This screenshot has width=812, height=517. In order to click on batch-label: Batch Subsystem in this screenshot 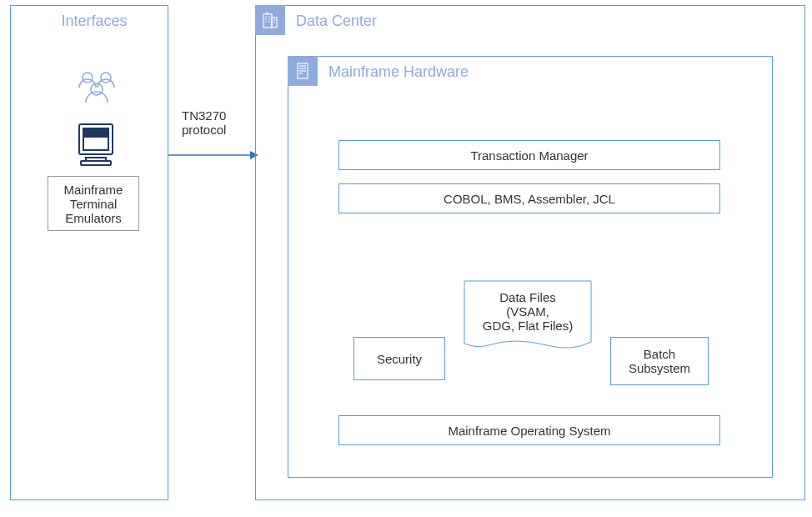, I will do `click(659, 361)`.